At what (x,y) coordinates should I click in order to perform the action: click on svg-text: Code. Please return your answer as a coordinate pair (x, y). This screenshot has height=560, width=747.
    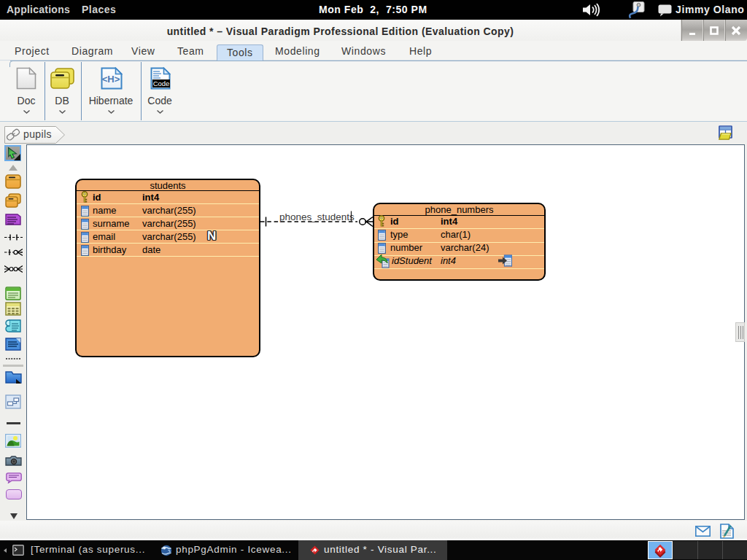
    Looking at the image, I should click on (162, 83).